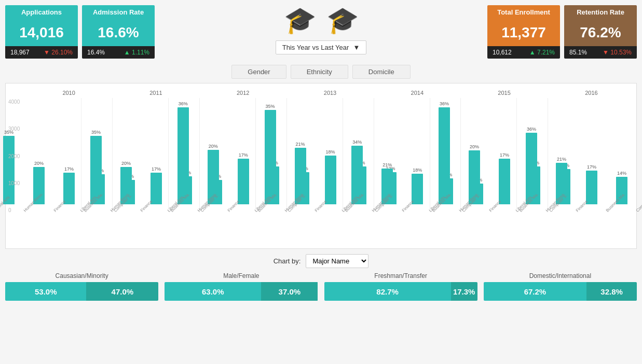  Describe the element at coordinates (137, 52) in the screenshot. I see `admission-footer-right: ▲ 1.11%` at that location.